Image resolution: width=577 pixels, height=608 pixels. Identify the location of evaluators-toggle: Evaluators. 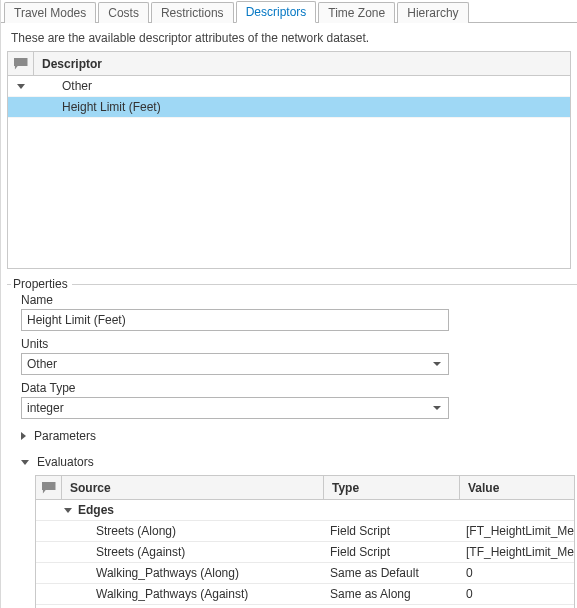
(292, 462).